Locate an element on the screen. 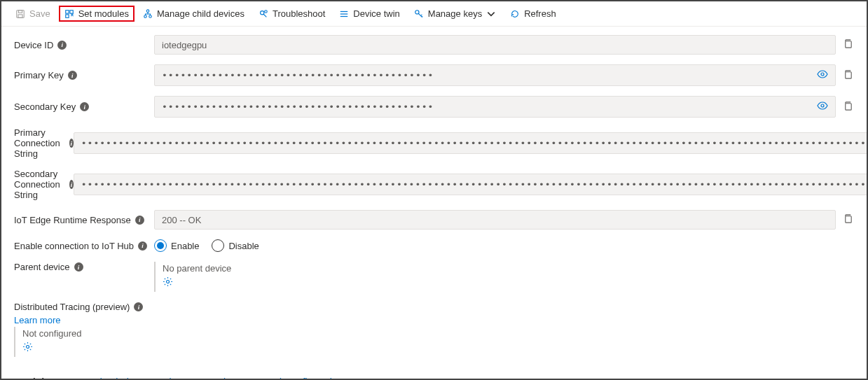  set-modules-icon is located at coordinates (69, 14).